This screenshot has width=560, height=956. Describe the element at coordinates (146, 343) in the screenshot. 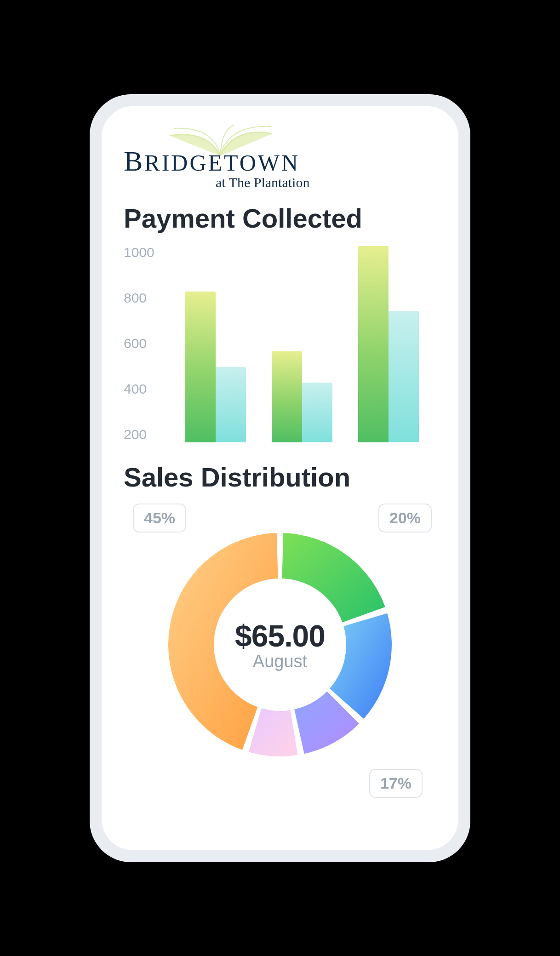

I see `bar-chart-y-axis: 1000 800 600 400 200` at that location.